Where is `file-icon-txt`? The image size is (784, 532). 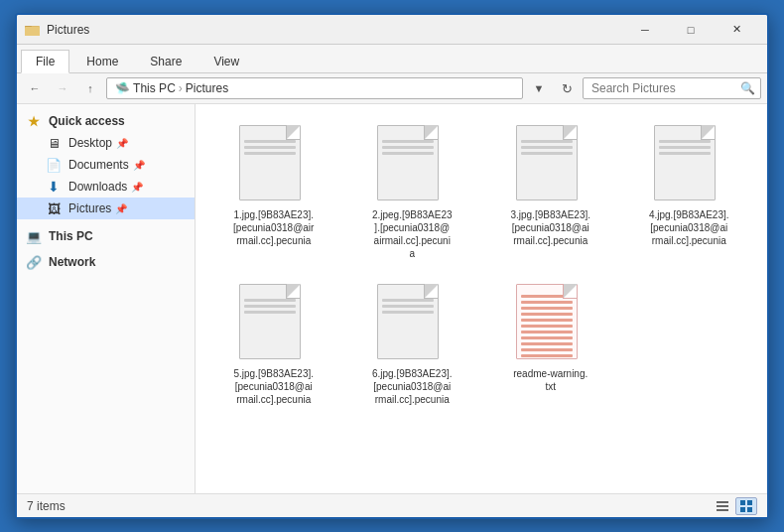 file-icon-txt is located at coordinates (551, 324).